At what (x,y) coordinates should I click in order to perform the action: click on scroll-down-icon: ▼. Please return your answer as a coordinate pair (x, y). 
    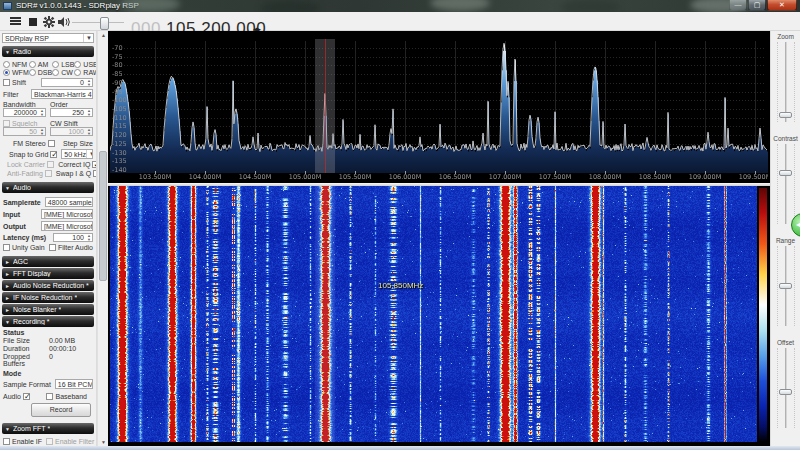
    Looking at the image, I should click on (104, 442).